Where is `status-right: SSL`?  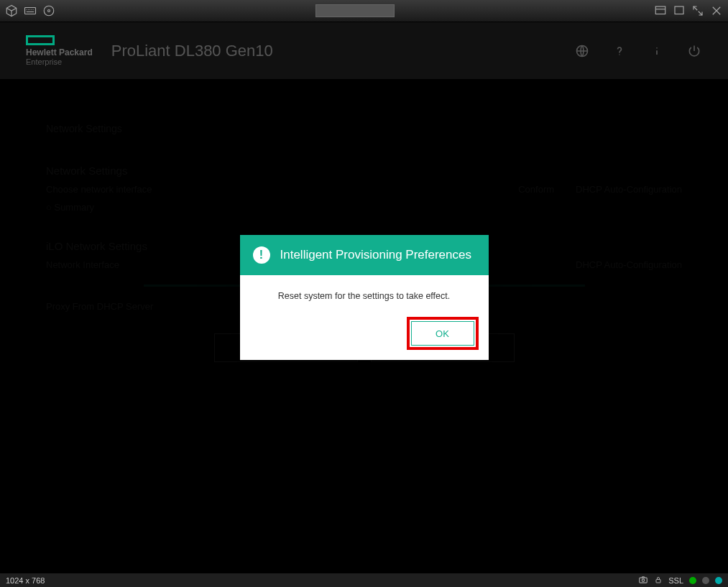 status-right: SSL is located at coordinates (680, 581).